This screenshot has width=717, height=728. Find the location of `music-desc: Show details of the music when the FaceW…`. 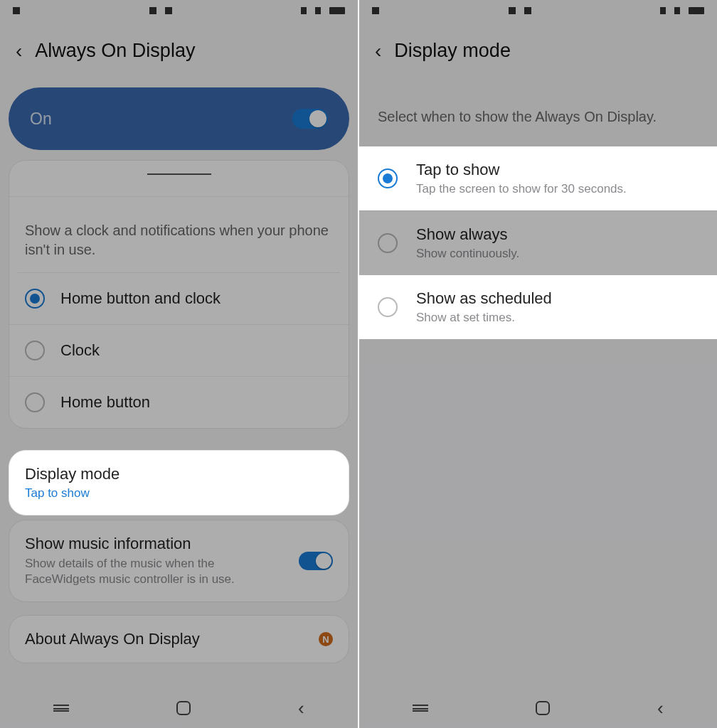

music-desc: Show details of the music when the FaceW… is located at coordinates (156, 572).